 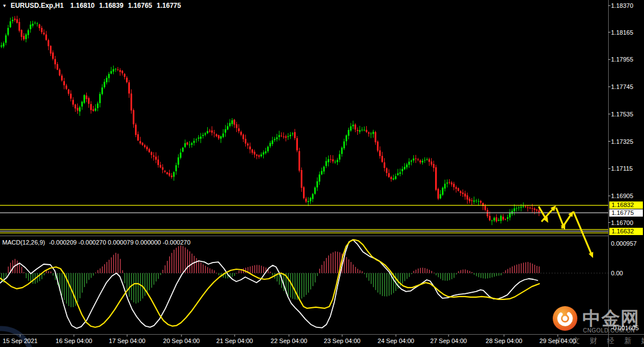 I want to click on symbol-dropdown-icon: ▼, so click(x=4, y=6).